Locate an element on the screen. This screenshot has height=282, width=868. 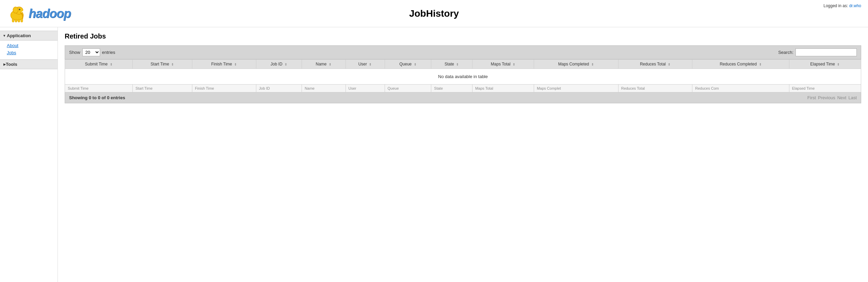
header: hadoop JobHistory Logged in as: dr.who is located at coordinates (434, 14).